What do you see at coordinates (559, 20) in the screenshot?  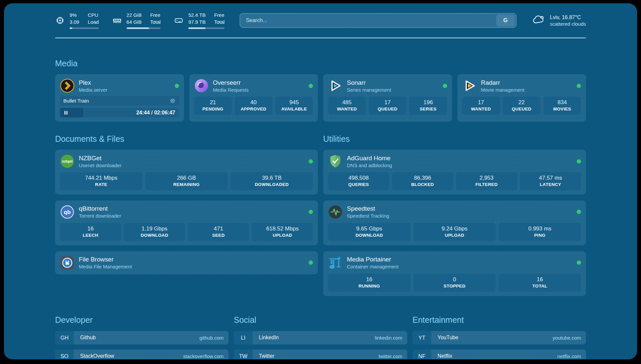 I see `weather-widget: Lviv, 16.87°C scattered clouds` at bounding box center [559, 20].